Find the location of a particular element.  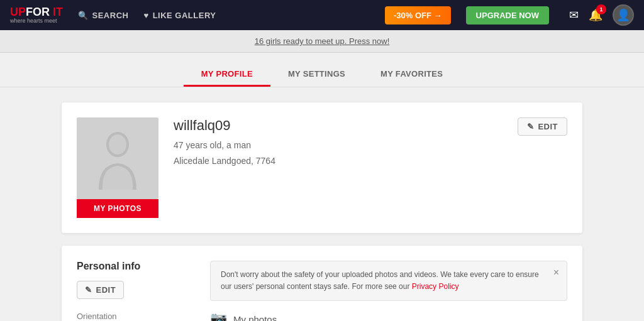

section-left: Personal info ✎ EDIT Orientation is located at coordinates (133, 291).